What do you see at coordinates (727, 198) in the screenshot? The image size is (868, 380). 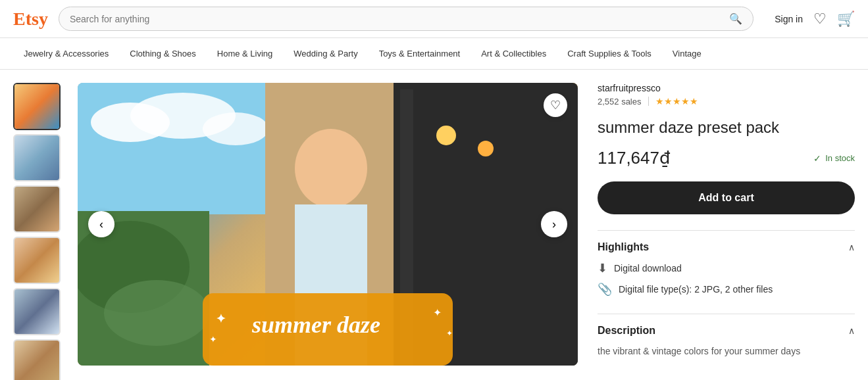 I see `add-to-cart-button: Add to cart` at bounding box center [727, 198].